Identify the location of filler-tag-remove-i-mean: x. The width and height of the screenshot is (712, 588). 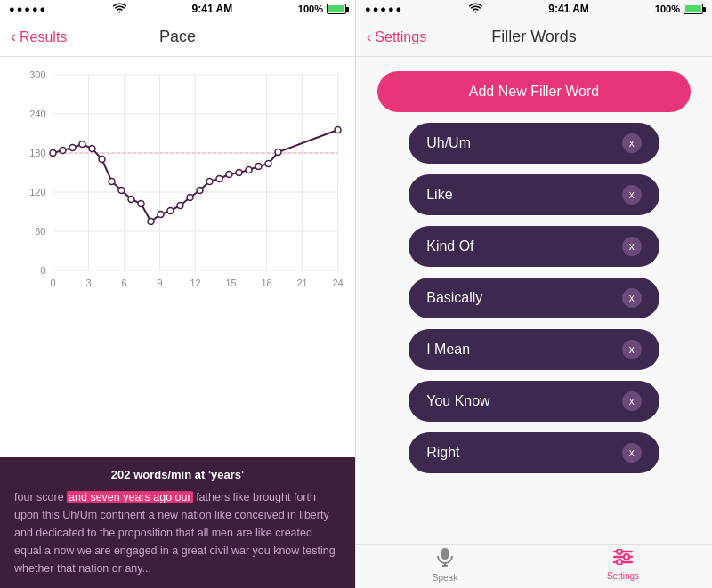
(632, 350).